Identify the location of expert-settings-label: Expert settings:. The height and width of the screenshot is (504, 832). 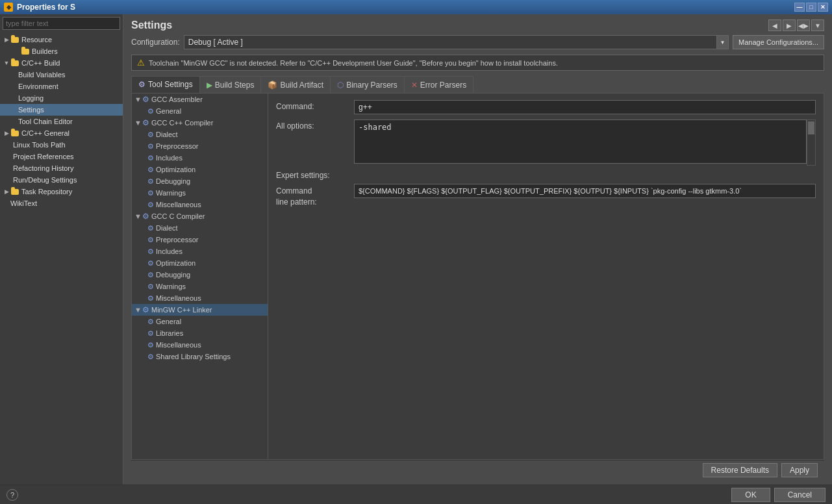
(303, 175).